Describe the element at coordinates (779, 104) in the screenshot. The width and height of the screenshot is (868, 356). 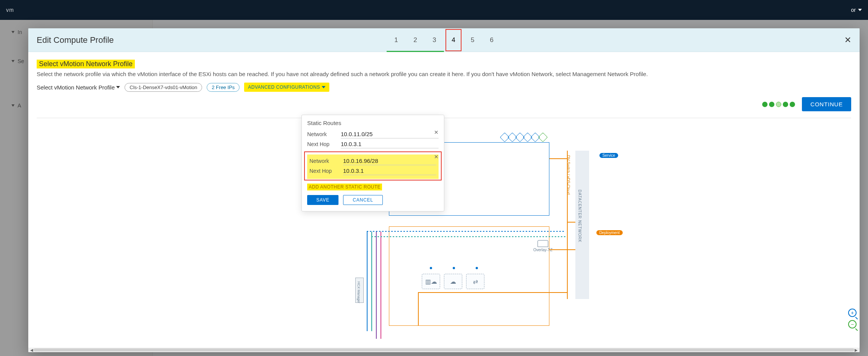
I see `progress-dots` at that location.